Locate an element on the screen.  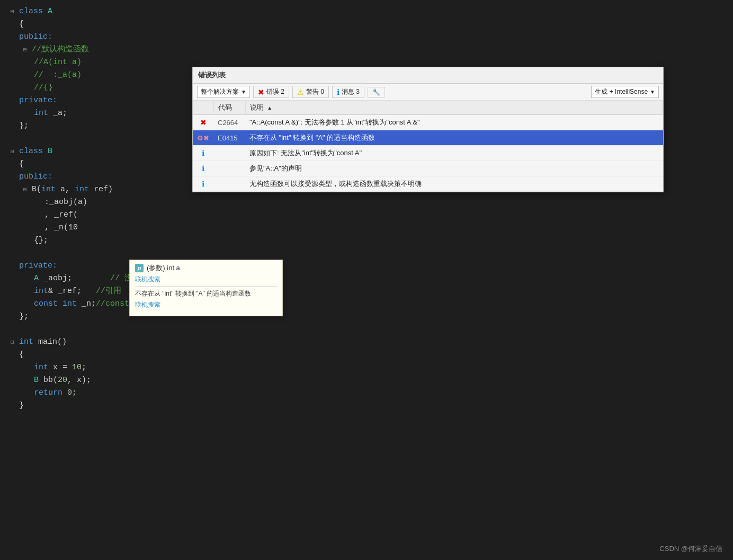
code-line: int& _ref; //引用 is located at coordinates (366, 291).